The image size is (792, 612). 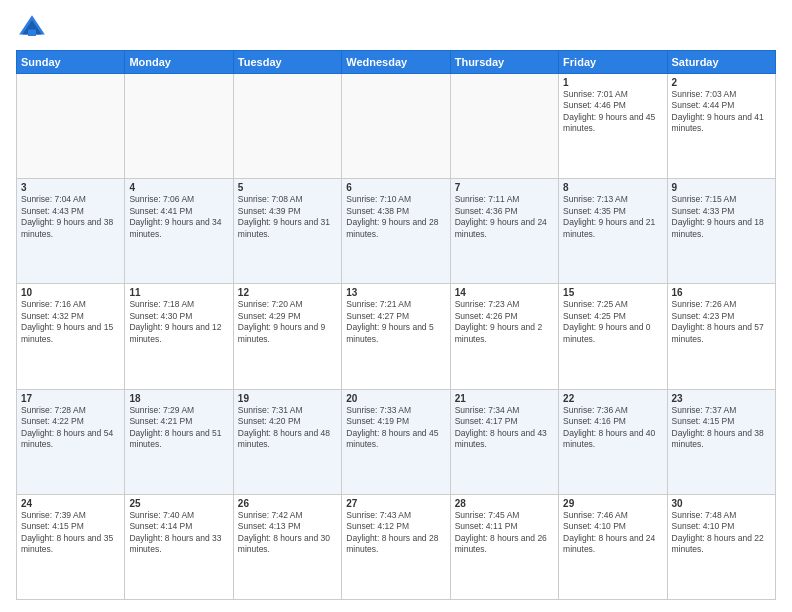 I want to click on calendar-cell: 19Sunrise: 7:31 AM Sunset: 4:20 PM Dayli…, so click(x=287, y=442).